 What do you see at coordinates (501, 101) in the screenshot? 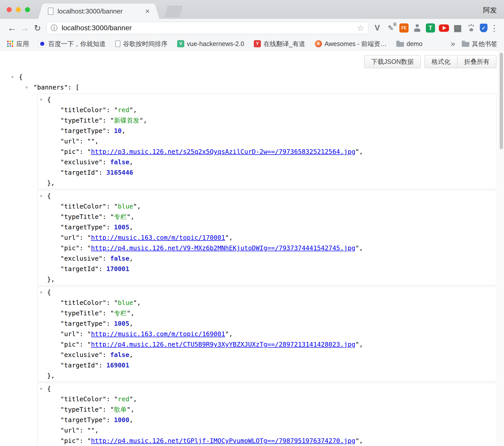
I see `scrollbar-thumb` at bounding box center [501, 101].